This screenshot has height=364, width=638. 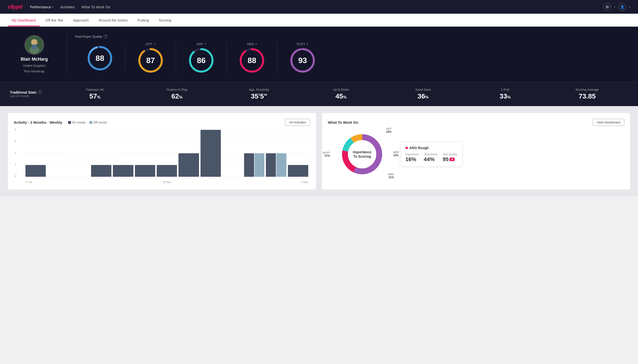 What do you see at coordinates (476, 154) in the screenshot?
I see `wtwo-body: OTT 10% APP 12% ARG 21% PUTT 57%` at bounding box center [476, 154].